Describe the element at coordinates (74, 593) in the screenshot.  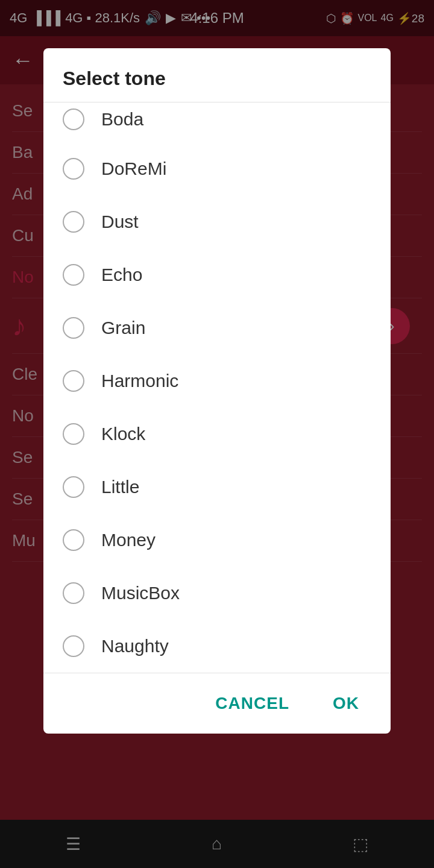
I see `radio-musicbox` at that location.